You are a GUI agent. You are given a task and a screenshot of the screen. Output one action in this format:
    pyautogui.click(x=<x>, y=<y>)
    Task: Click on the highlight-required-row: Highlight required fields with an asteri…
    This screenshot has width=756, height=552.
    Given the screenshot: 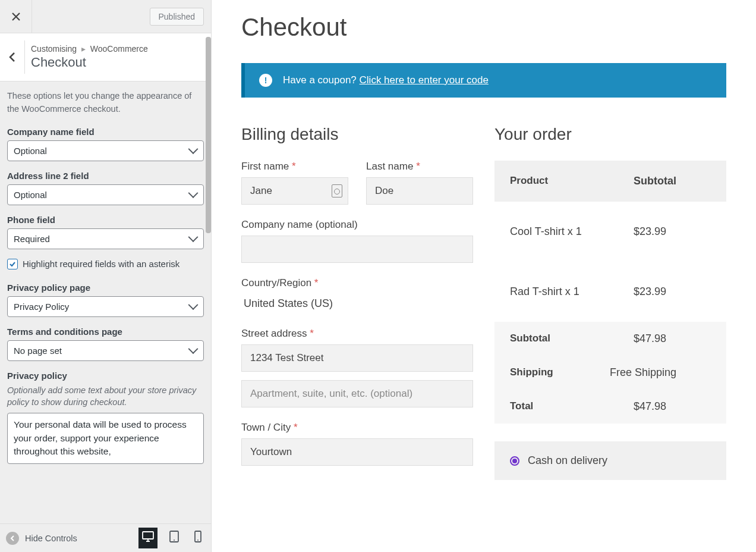 What is the action you would take?
    pyautogui.click(x=106, y=264)
    